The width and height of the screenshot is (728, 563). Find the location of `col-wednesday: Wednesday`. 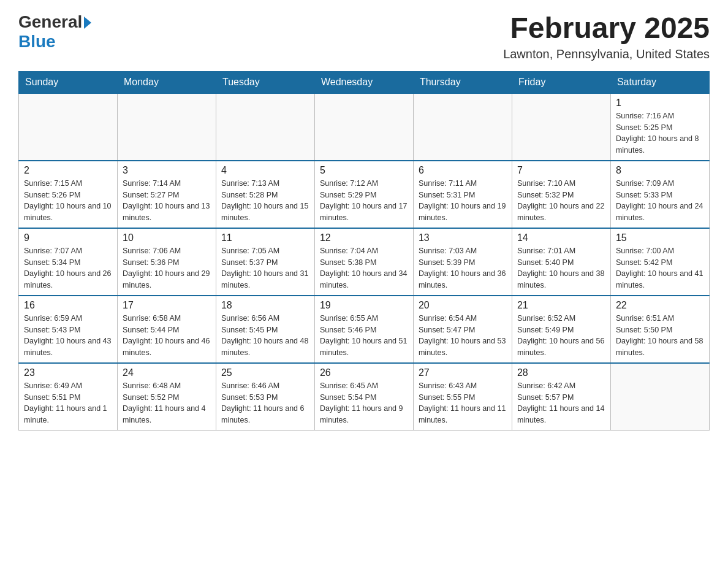

col-wednesday: Wednesday is located at coordinates (364, 82).